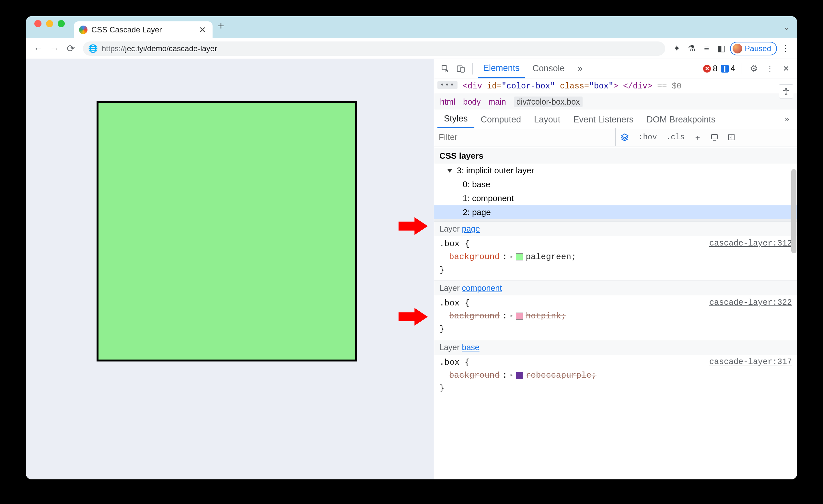 The height and width of the screenshot is (504, 823). What do you see at coordinates (731, 49) in the screenshot?
I see `toolbar-right: ✦ ⚗ ≡ ◧ Paused ⋮` at bounding box center [731, 49].